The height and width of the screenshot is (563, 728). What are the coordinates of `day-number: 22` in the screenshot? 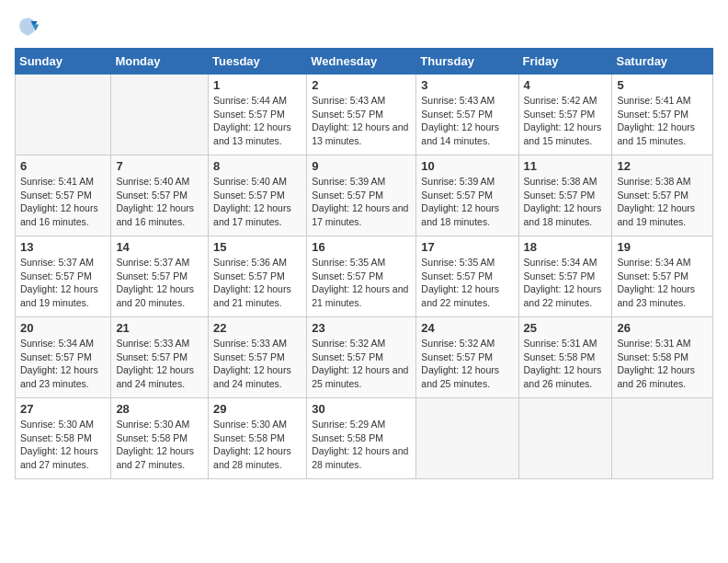 It's located at (257, 327).